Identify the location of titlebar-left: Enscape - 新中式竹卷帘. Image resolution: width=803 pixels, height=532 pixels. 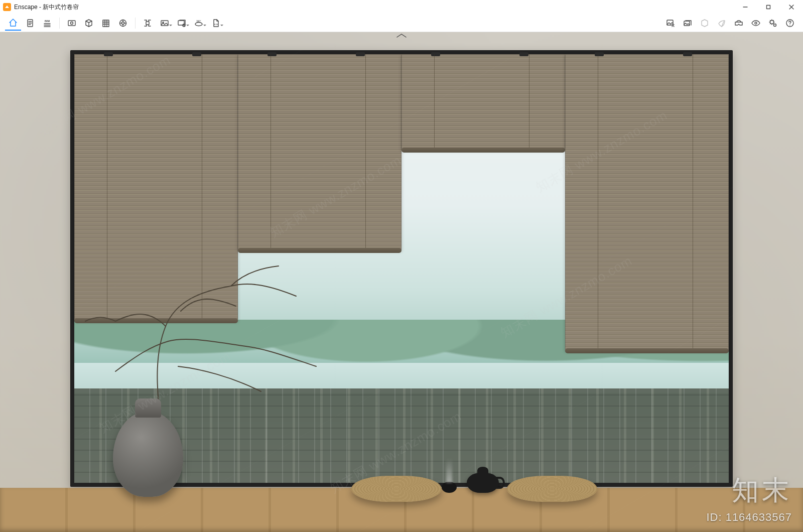
(41, 7).